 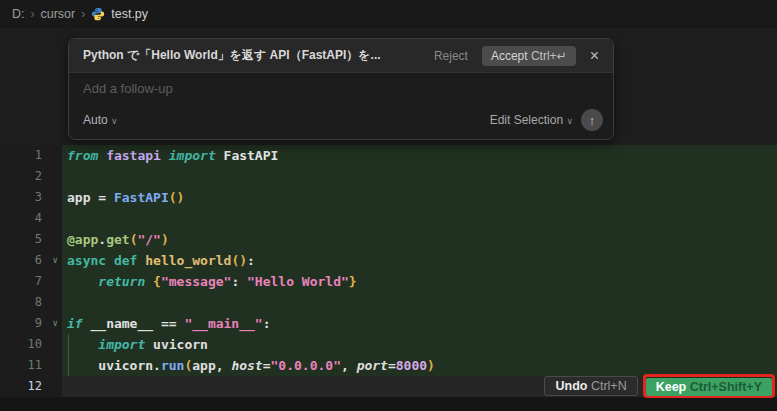 I want to click on undo-shortcut: Ctrl+N, so click(x=609, y=386).